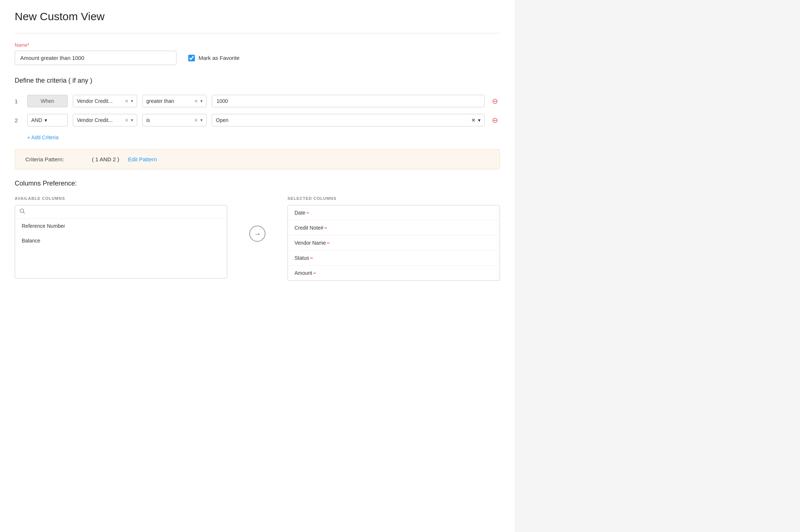  I want to click on and-select-text-2: AND, so click(37, 120).